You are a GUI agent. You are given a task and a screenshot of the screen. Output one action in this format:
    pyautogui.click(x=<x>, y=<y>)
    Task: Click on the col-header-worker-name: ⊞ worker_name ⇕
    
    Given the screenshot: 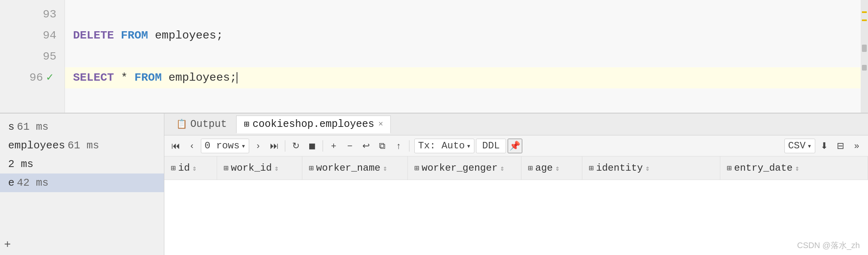 What is the action you would take?
    pyautogui.click(x=355, y=168)
    